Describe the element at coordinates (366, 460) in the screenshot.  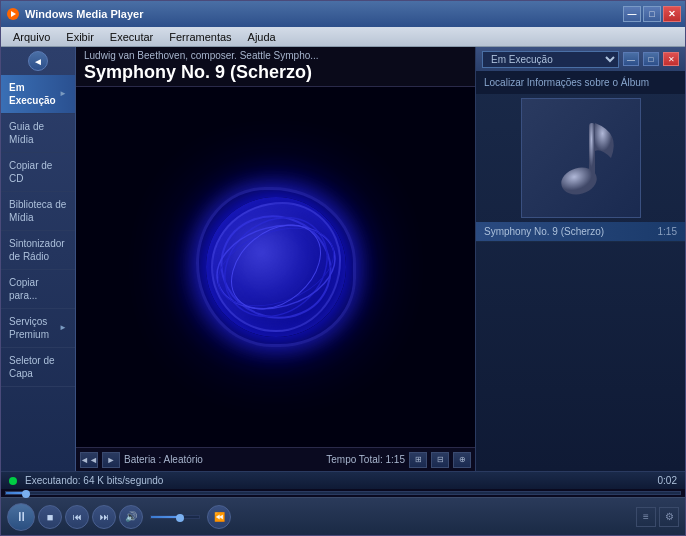
I see `vt-total-time: Tempo Total: 1:15` at that location.